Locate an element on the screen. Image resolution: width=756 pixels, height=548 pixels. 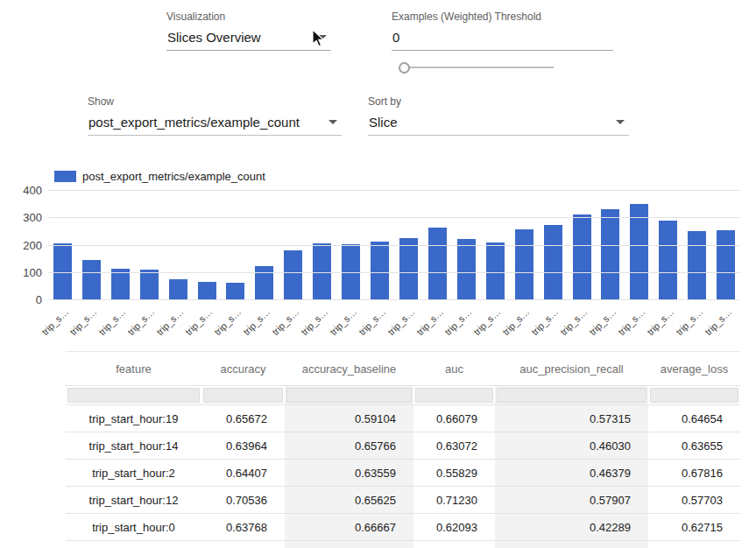
table-row: trip_start_hour:190.656720.591040.660790… is located at coordinates (403, 418).